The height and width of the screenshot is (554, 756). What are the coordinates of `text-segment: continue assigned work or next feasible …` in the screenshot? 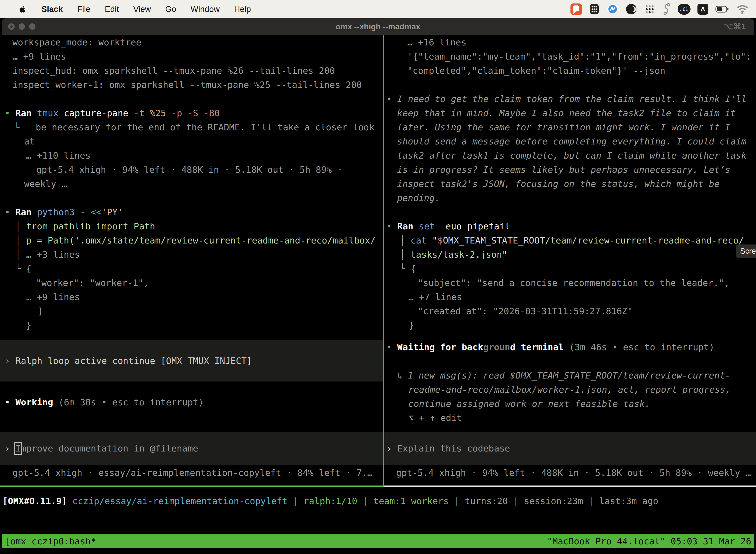 It's located at (529, 404).